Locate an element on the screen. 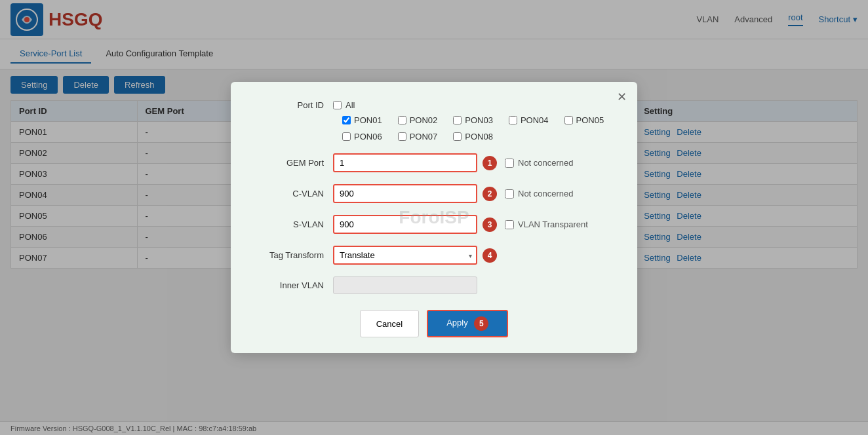  pon-item: PON06 is located at coordinates (362, 136).